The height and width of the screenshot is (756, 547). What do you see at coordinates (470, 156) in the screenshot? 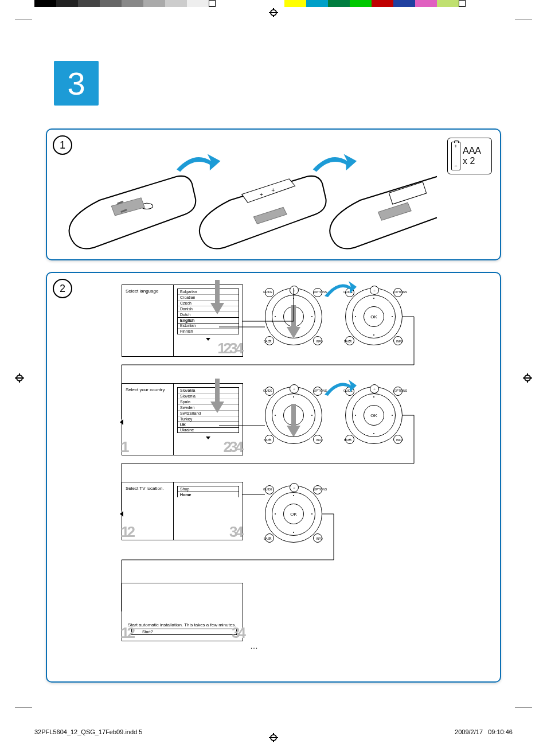
I see `battery-requirement: + − AAA x 2` at bounding box center [470, 156].